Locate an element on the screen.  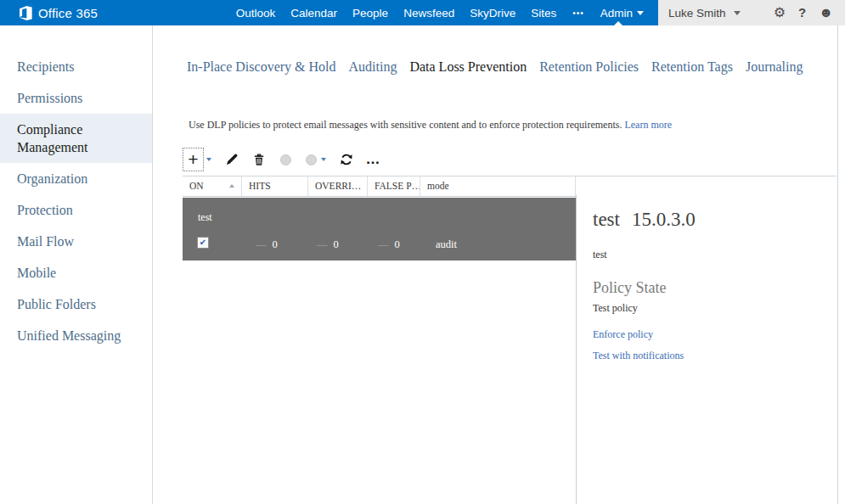
nav-more-icon: ••• is located at coordinates (578, 13).